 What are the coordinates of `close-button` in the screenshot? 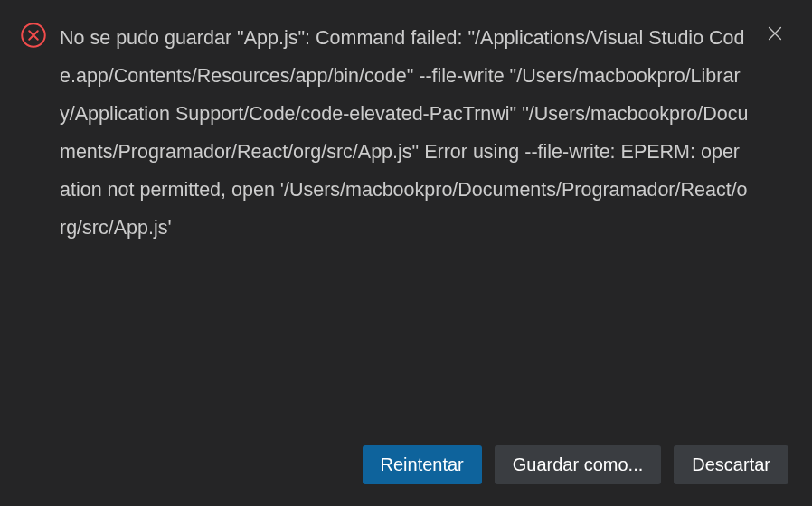 It's located at (775, 34).